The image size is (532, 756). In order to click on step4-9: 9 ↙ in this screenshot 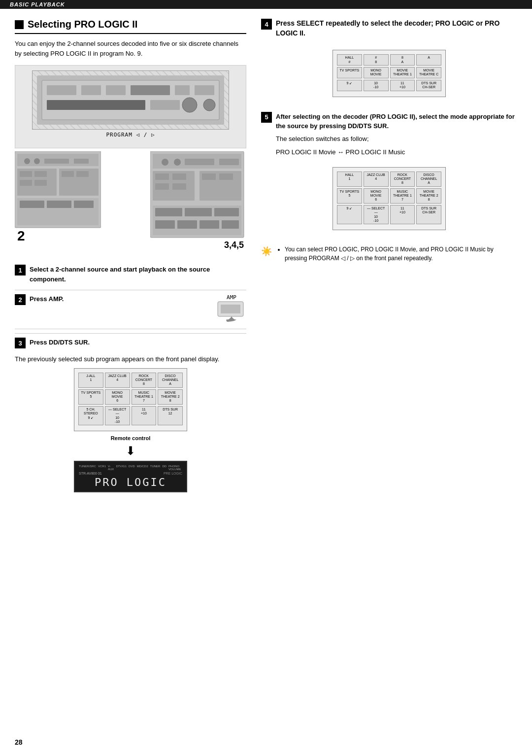, I will do `click(350, 86)`.